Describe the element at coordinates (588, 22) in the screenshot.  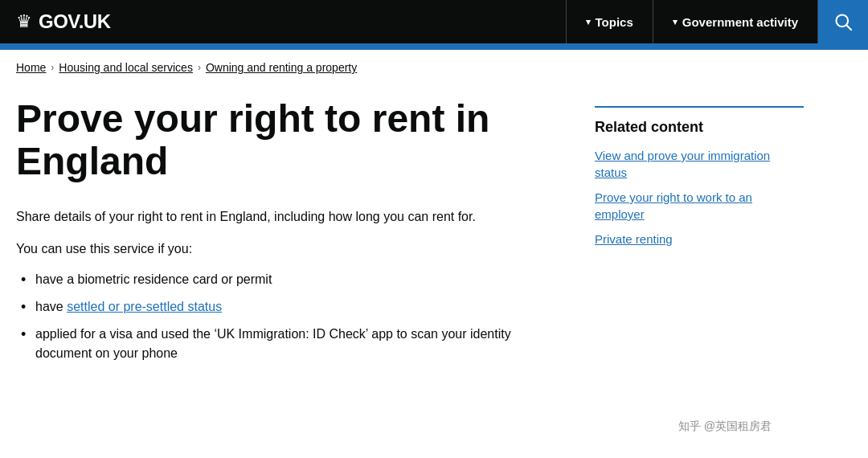
I see `topics-chevron-icon: ▾` at that location.